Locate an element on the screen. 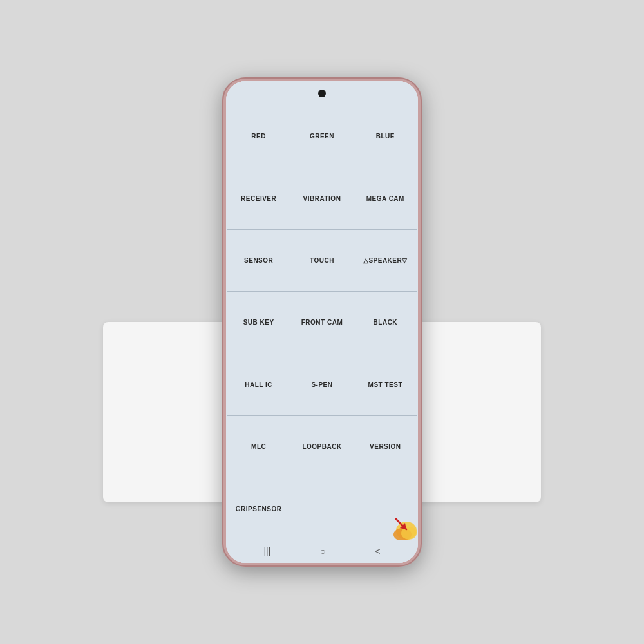 This screenshot has width=644, height=644. cell-green: GREEN is located at coordinates (322, 137).